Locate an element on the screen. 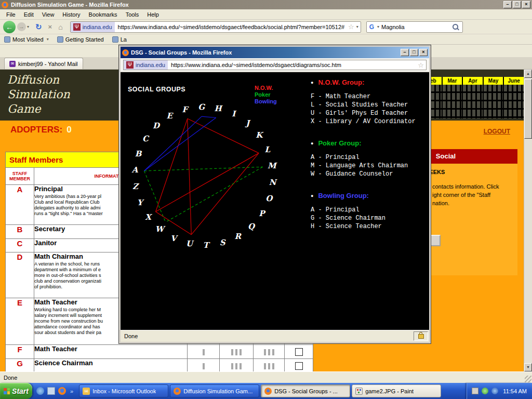  tab-yahoo-mail: ✉ kimberj99 - Yahoo! Mail is located at coordinates (44, 63).